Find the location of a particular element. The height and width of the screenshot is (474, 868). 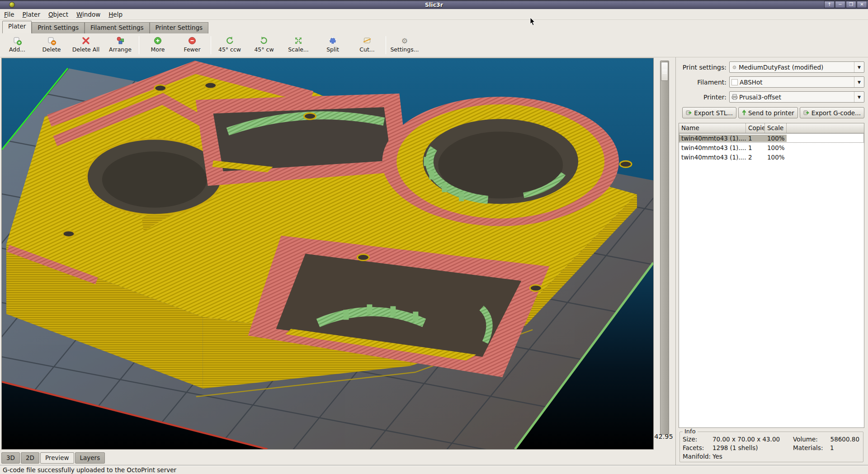

table-header: Name Copies Scale is located at coordinates (771, 128).